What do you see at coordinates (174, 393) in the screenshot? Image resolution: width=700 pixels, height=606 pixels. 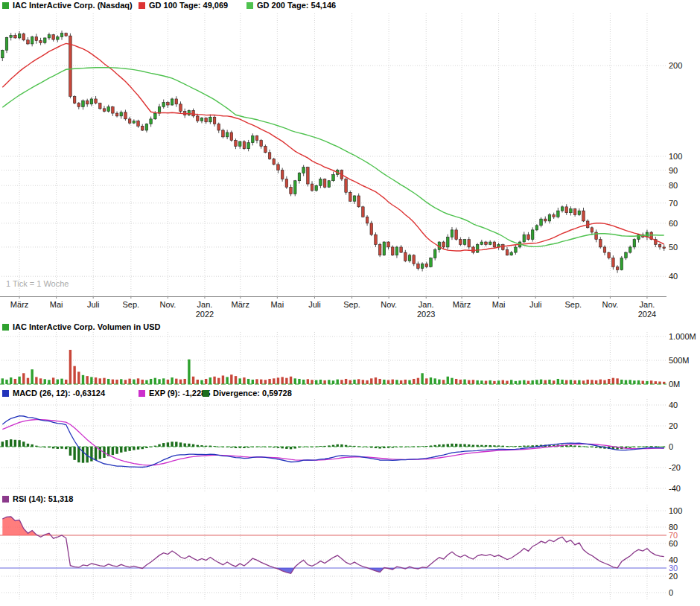 I see `legend-item-exp: EXP (9): -1,2285` at bounding box center [174, 393].